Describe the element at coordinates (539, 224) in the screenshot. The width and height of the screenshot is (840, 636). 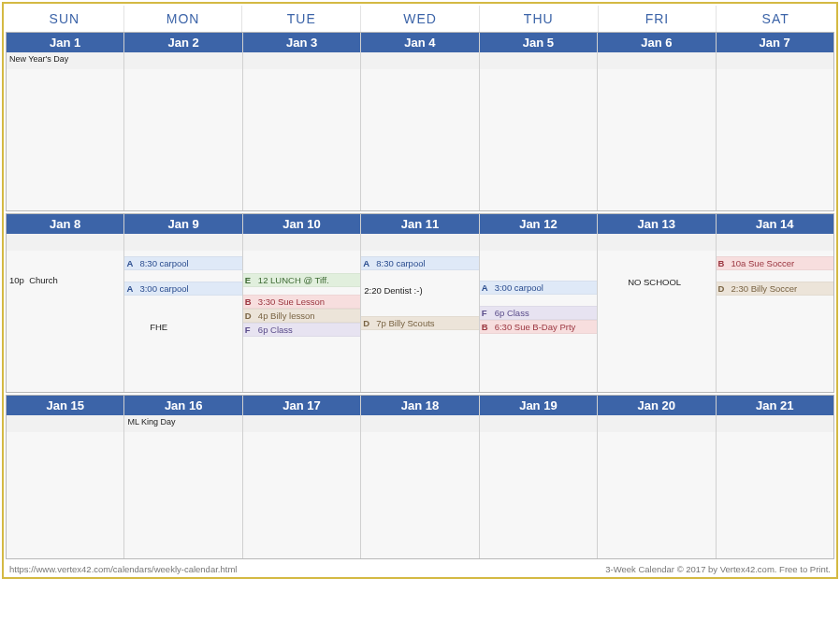
I see `date-bar: Jan 12` at that location.